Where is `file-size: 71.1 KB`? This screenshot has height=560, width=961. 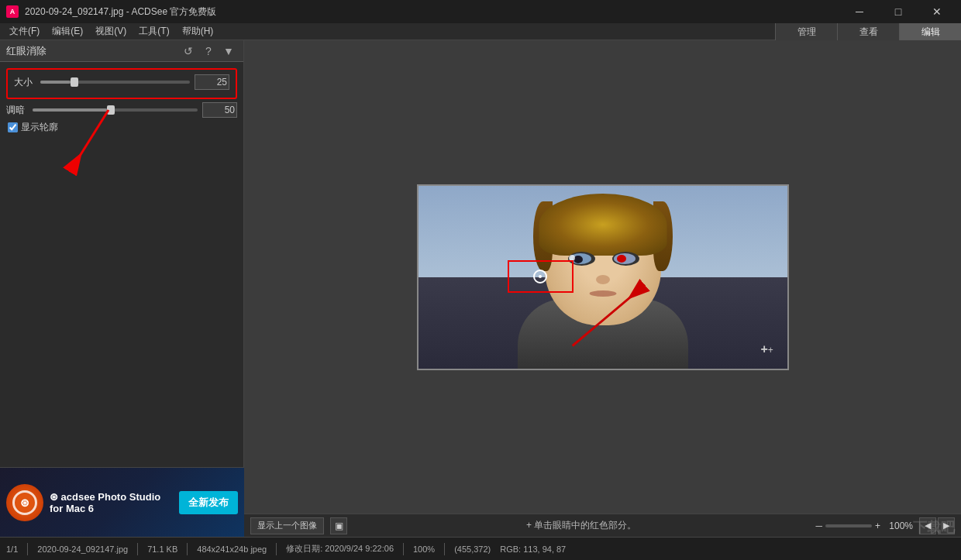
file-size: 71.1 KB is located at coordinates (163, 549).